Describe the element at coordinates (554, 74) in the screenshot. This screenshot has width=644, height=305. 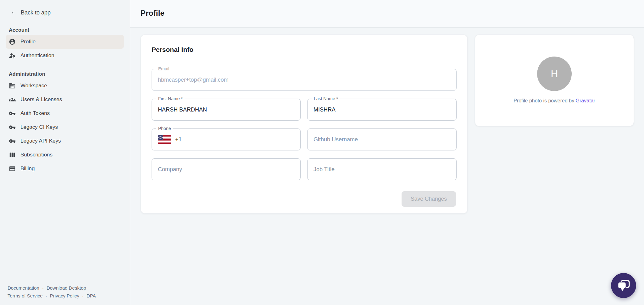
I see `avatar-initial: H` at that location.